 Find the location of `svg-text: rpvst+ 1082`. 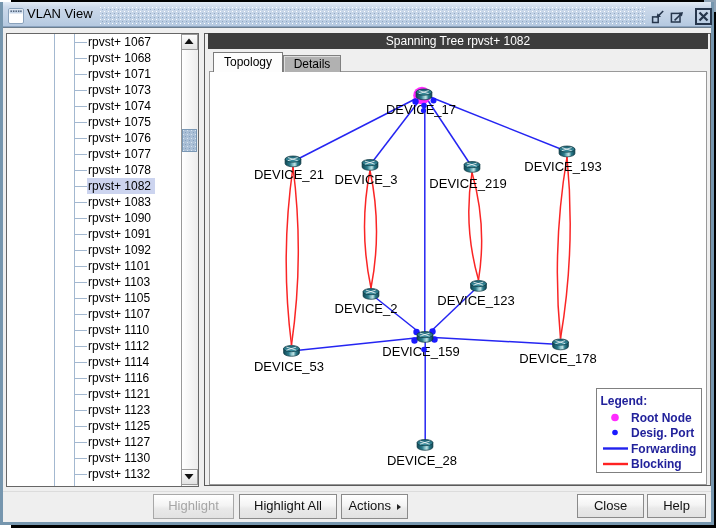

svg-text: rpvst+ 1082 is located at coordinates (120, 186).